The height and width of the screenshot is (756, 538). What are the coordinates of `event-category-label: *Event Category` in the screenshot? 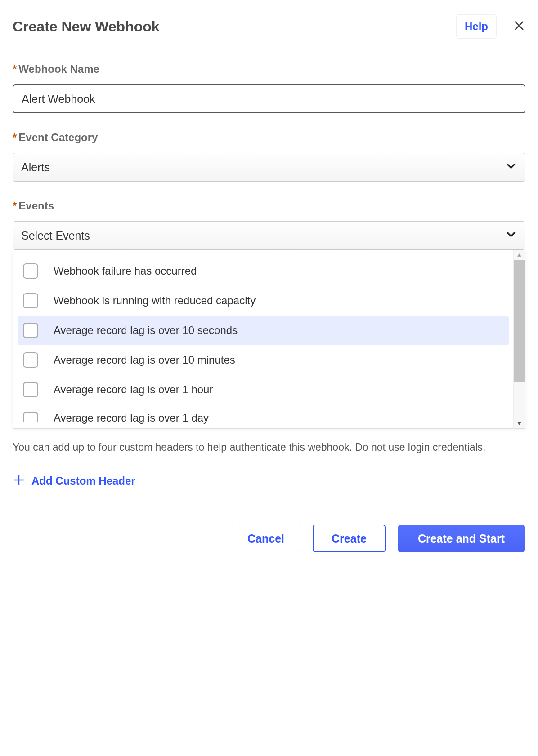 It's located at (269, 138).